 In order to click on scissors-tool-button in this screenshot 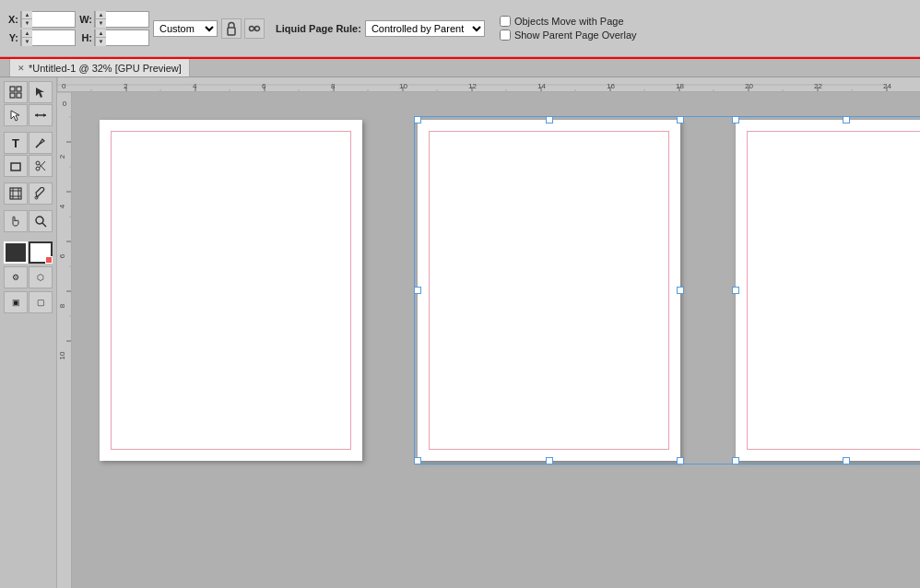, I will do `click(41, 166)`.